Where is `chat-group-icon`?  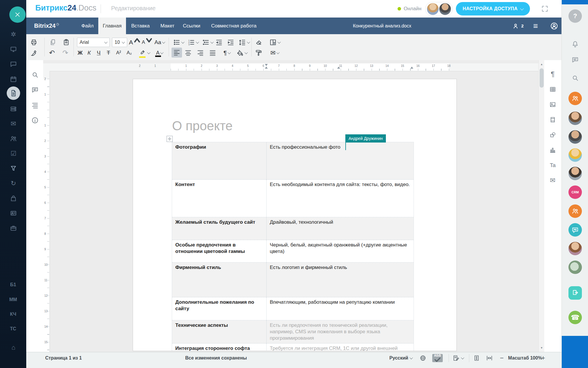
chat-group-icon is located at coordinates (575, 230).